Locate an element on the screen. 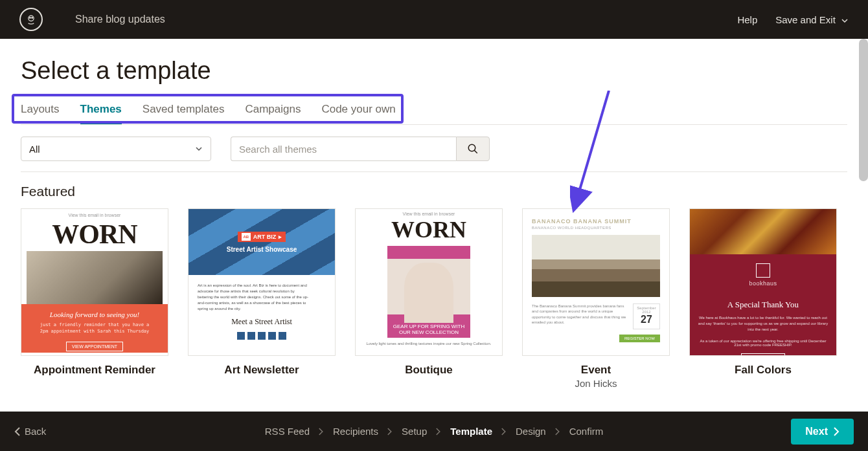 Image resolution: width=868 pixels, height=451 pixels. search-input is located at coordinates (343, 149).